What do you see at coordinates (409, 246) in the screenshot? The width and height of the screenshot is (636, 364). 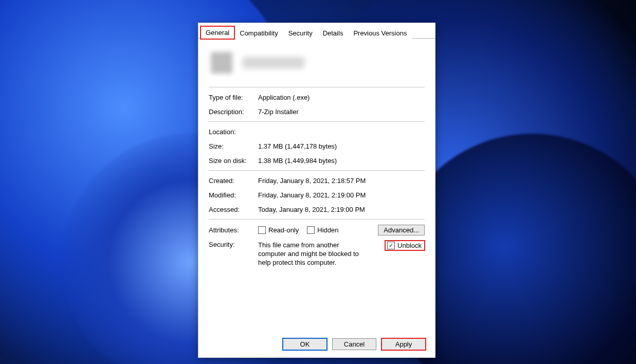 I see `checkbox-label: Unblock` at bounding box center [409, 246].